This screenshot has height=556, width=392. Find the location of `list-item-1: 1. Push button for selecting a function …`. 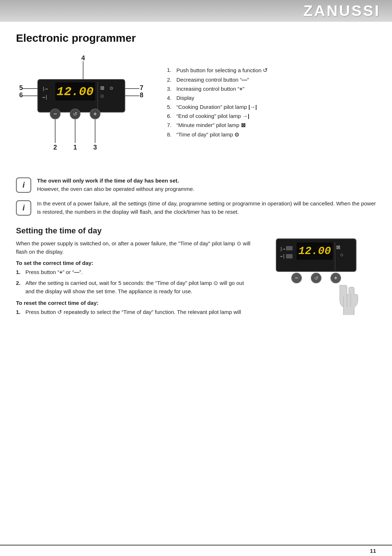

list-item-1: 1. Push button for selecting a function … is located at coordinates (271, 70).